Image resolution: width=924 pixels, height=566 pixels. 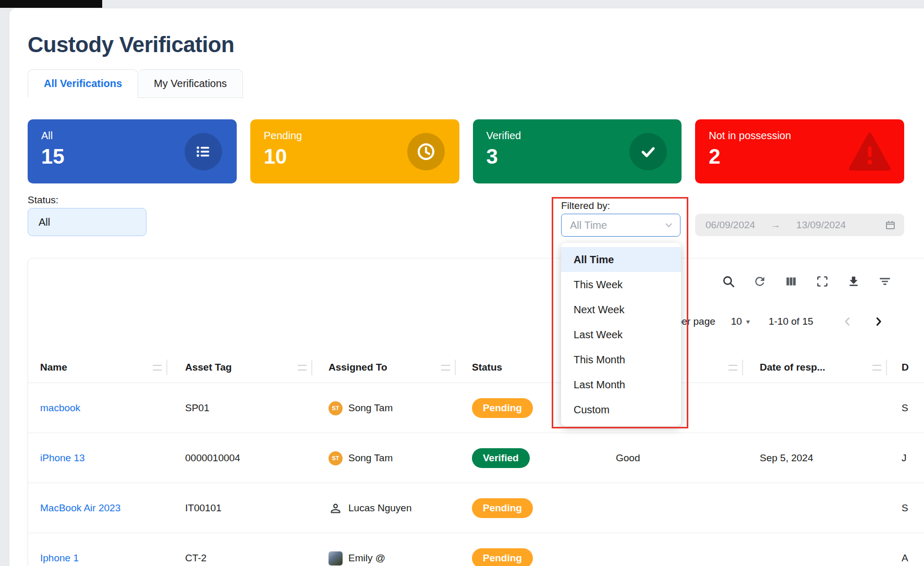 I want to click on list-icon, so click(x=203, y=152).